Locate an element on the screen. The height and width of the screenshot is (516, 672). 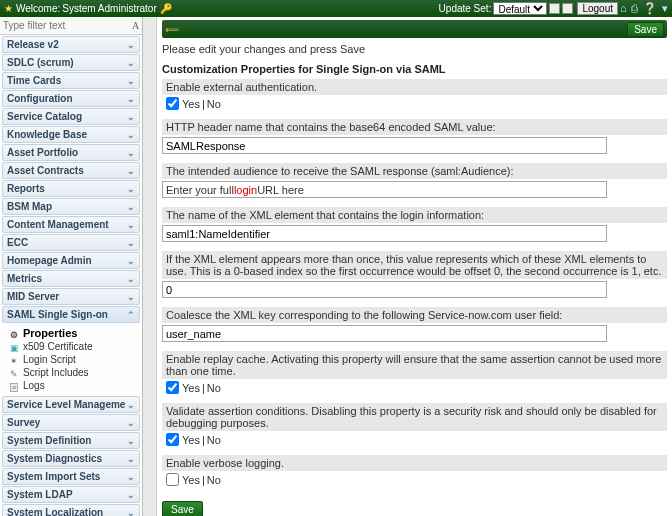
module-release-v2: Release v2⌄ is located at coordinates (71, 44).